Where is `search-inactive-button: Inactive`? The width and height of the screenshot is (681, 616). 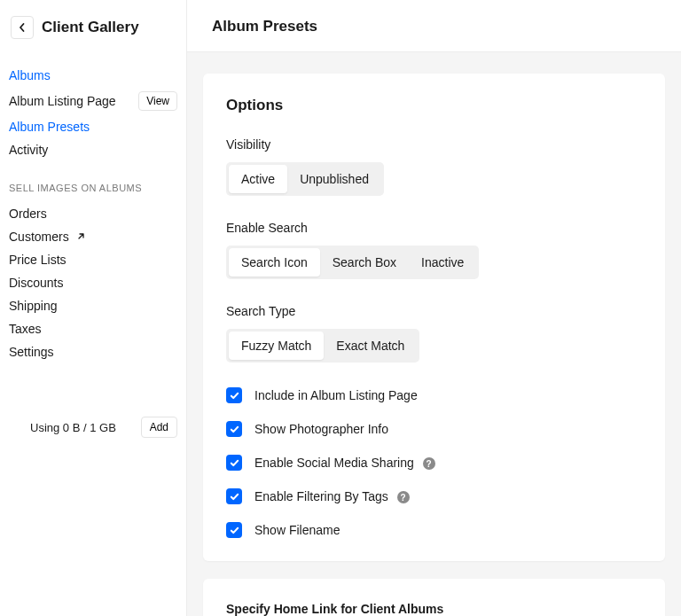
search-inactive-button: Inactive is located at coordinates (442, 262).